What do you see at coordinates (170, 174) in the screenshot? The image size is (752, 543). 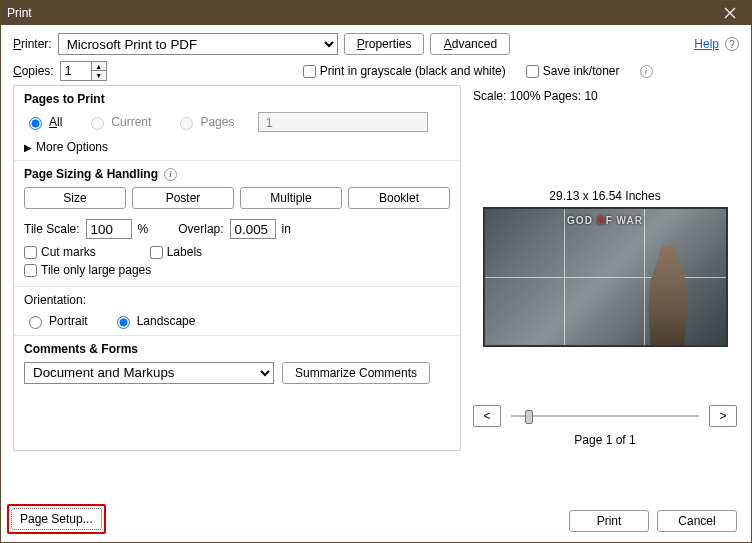 I see `sizing-info-icon: i` at bounding box center [170, 174].